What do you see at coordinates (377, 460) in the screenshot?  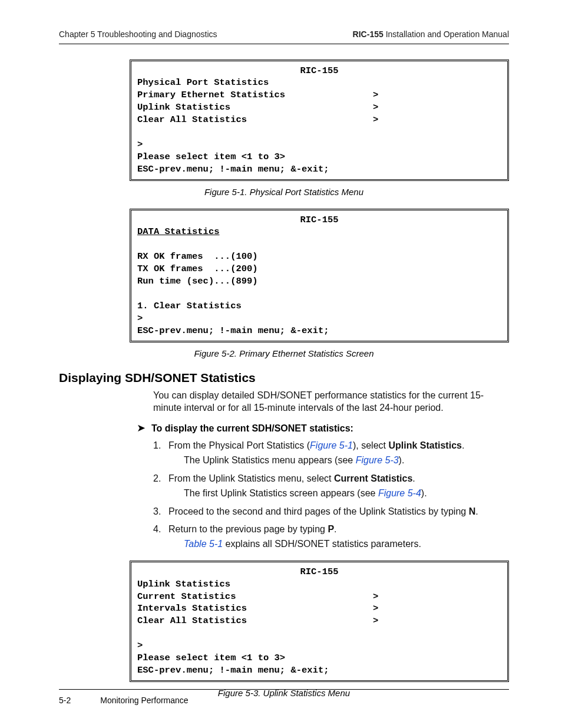 I see `link-figure-5-3: Figure 5-3` at bounding box center [377, 460].